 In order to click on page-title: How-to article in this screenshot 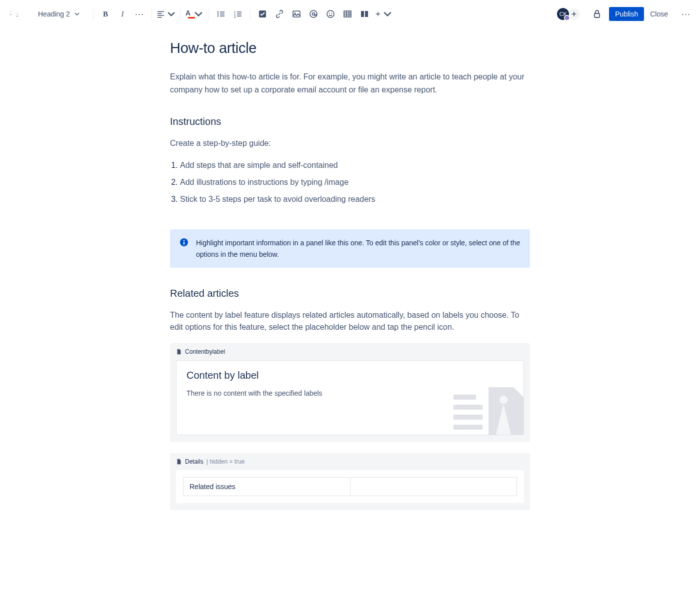, I will do `click(350, 48)`.